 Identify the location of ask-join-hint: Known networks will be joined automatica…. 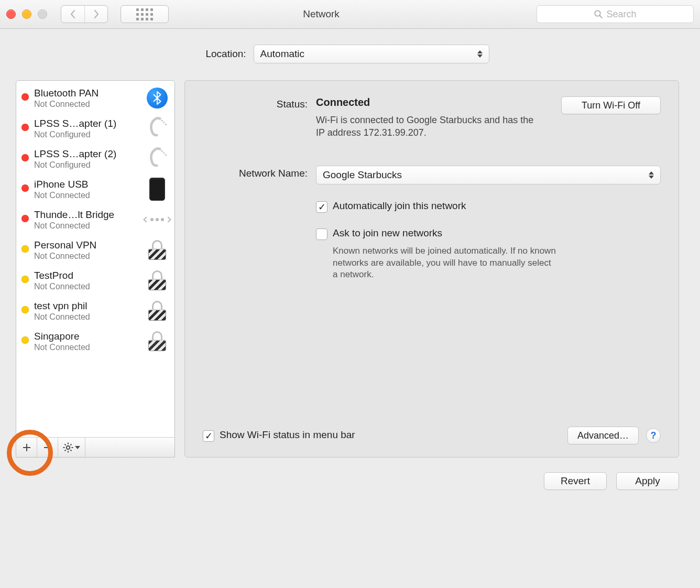
(445, 263).